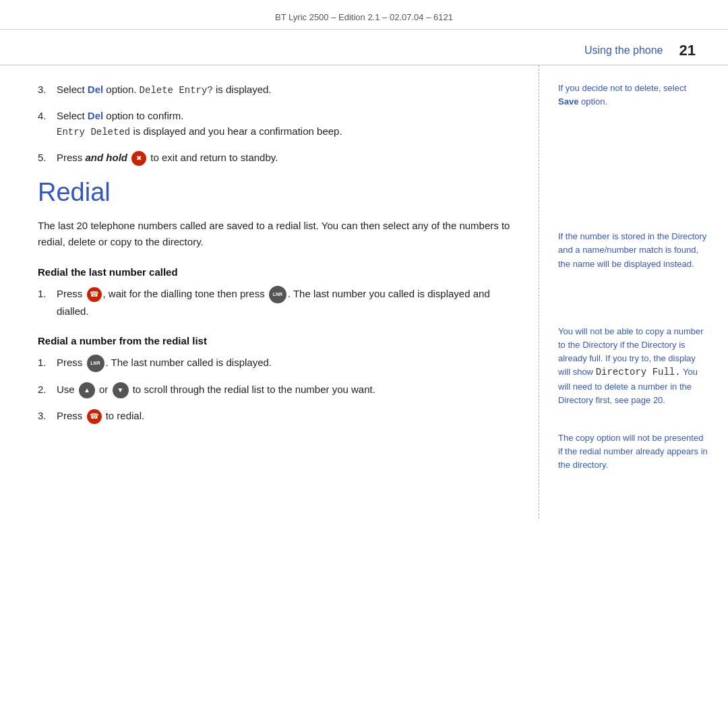  Describe the element at coordinates (278, 302) in the screenshot. I see `redial-last-steps-list: 1. Press , wait for the dialling tone th…` at that location.